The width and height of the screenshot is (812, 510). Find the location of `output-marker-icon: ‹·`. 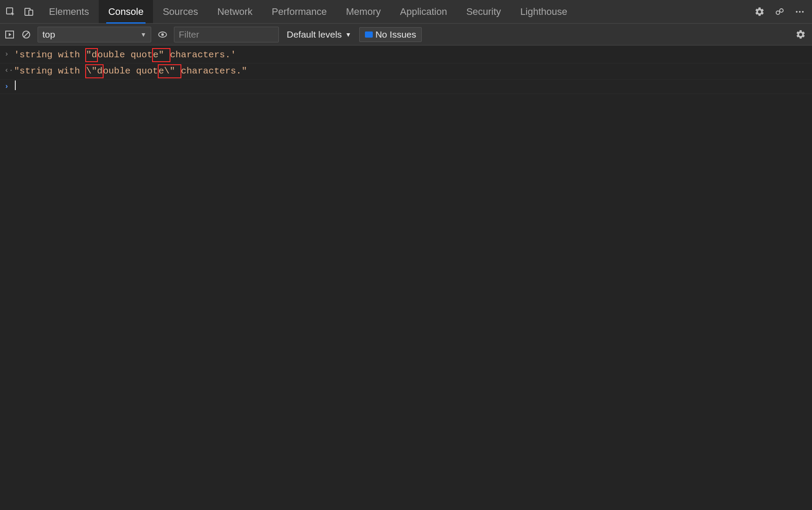

output-marker-icon: ‹· is located at coordinates (9, 70).